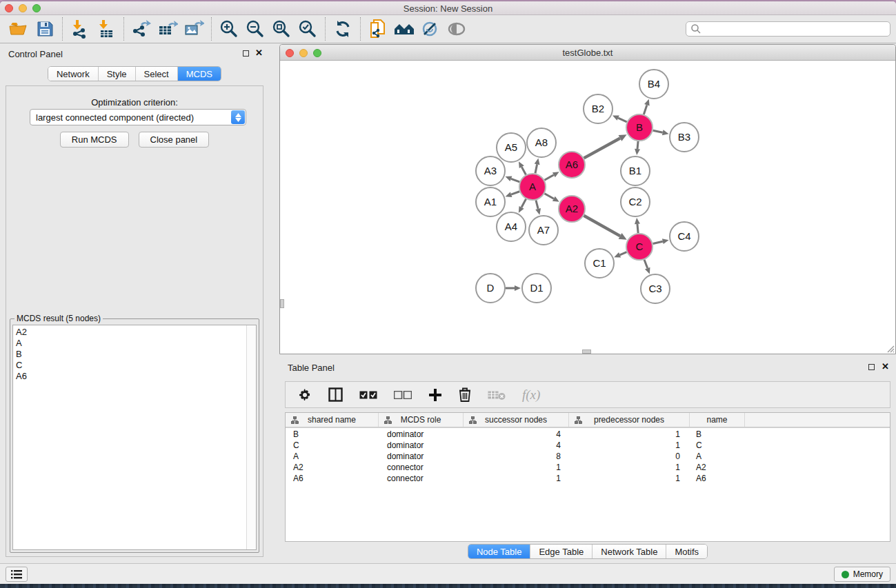  What do you see at coordinates (368, 395) in the screenshot?
I see `select-all-columns-icon` at bounding box center [368, 395].